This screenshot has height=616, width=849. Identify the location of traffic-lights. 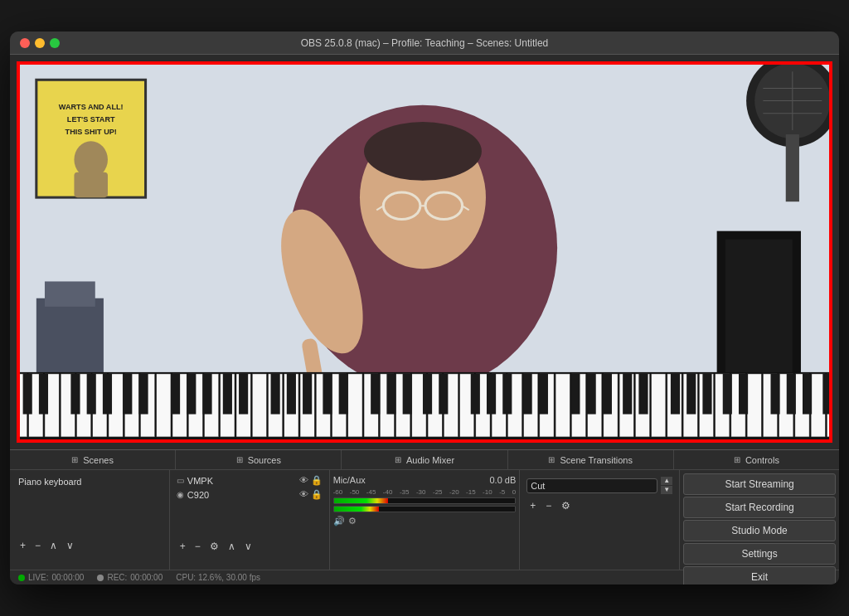
(40, 43).